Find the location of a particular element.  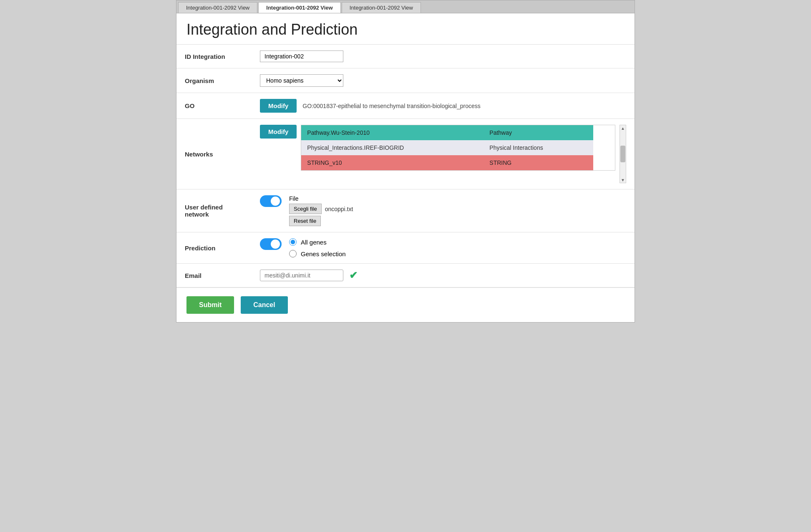

toggle-slider-prediction is located at coordinates (271, 244).